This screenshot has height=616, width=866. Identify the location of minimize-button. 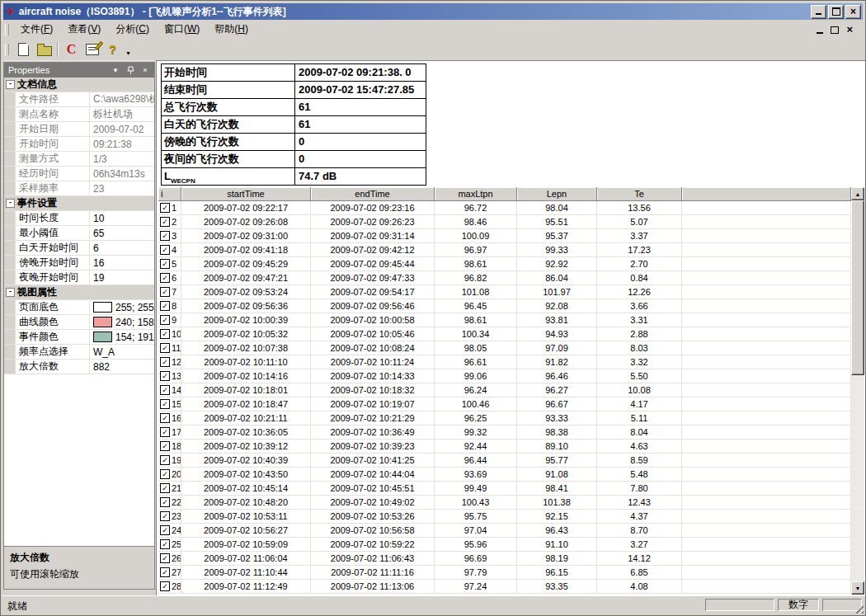
(818, 12).